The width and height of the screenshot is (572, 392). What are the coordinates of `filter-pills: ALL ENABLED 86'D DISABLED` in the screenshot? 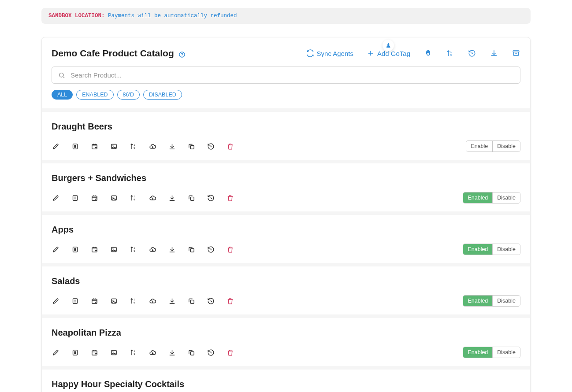 It's located at (286, 99).